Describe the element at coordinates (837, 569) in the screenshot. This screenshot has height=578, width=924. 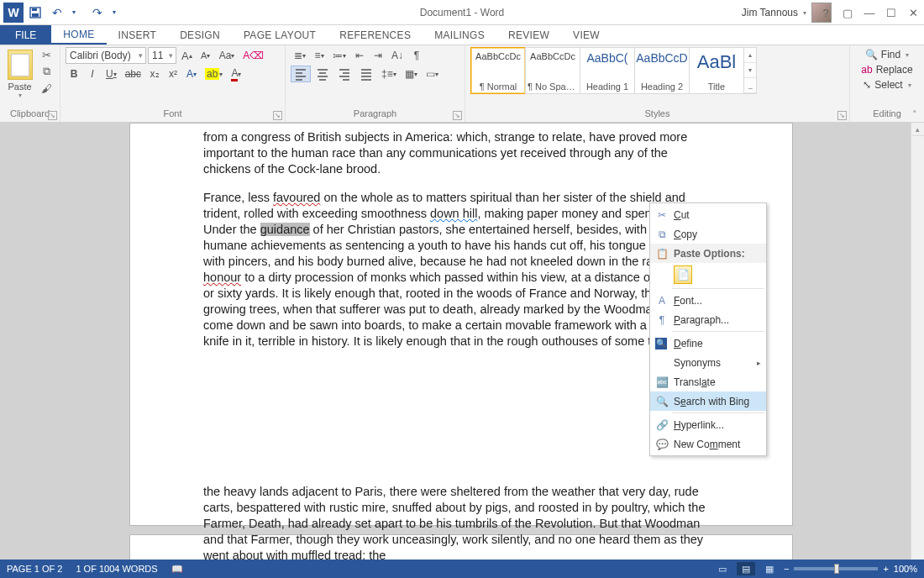
I see `zoom-thumb` at that location.